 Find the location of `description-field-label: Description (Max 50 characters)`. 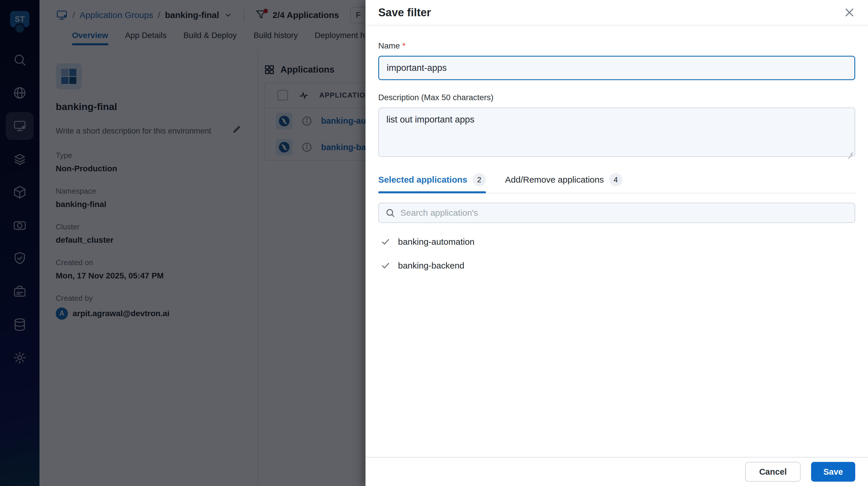

description-field-label: Description (Max 50 characters) is located at coordinates (617, 98).